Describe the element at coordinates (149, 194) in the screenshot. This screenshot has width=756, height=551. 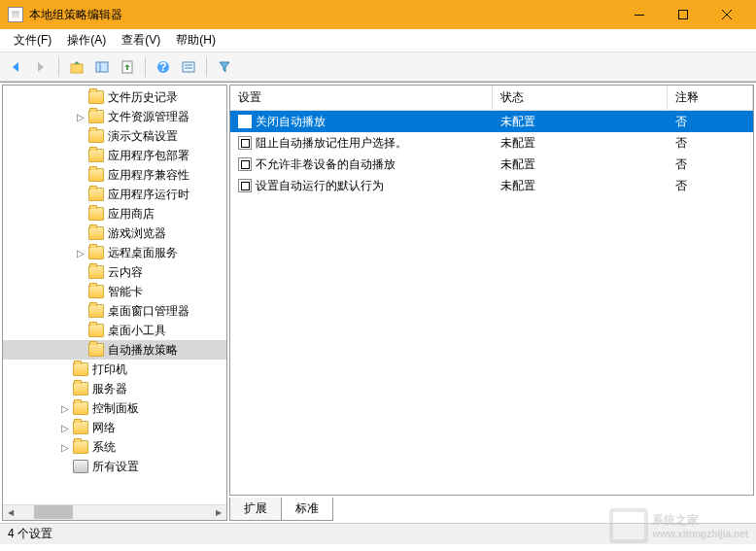
I see `tree-item-label: 应用程序运行时` at that location.